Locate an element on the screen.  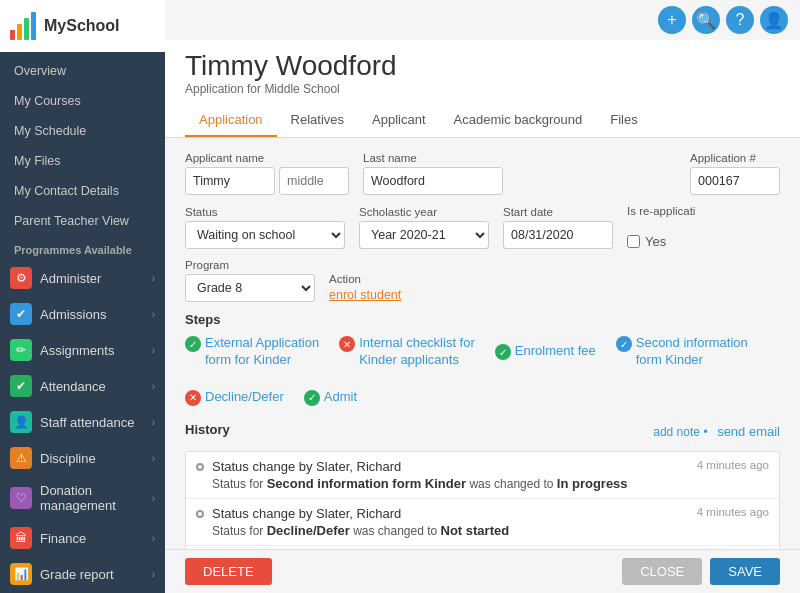
scholastic-year-select: Year 2020-21 is located at coordinates (424, 235).